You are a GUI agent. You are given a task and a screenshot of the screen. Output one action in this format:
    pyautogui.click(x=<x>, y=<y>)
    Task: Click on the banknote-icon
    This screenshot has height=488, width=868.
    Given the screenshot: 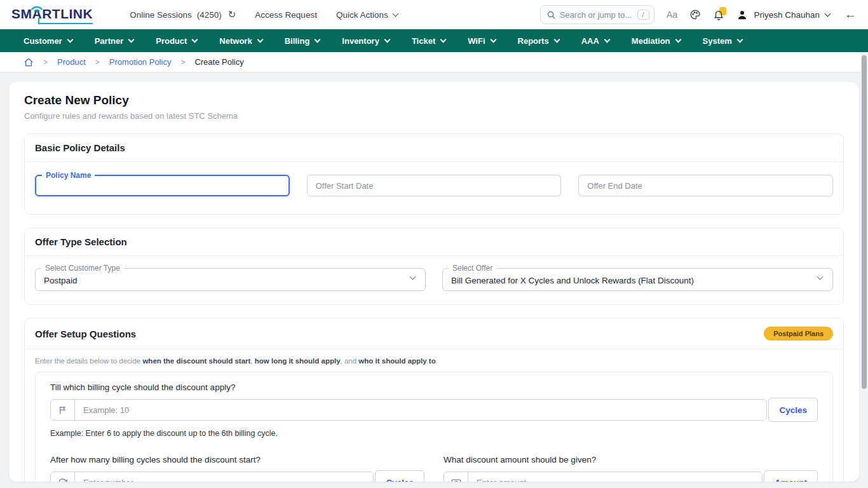 What is the action you would take?
    pyautogui.click(x=456, y=477)
    